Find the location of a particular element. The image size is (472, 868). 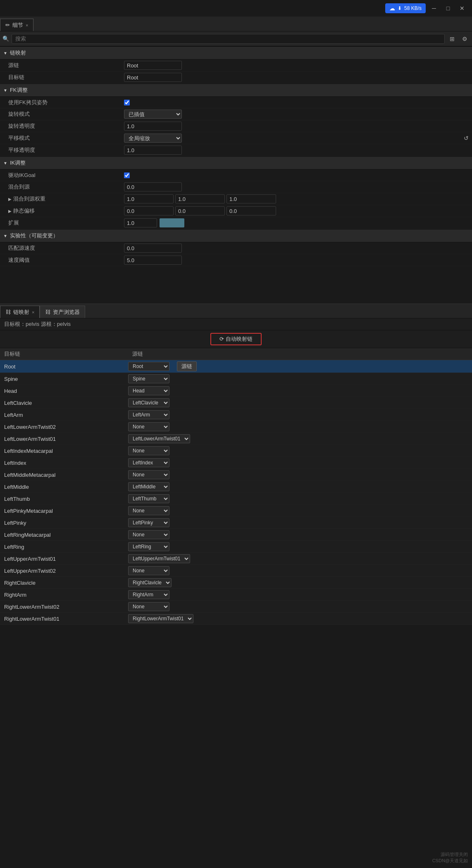

static-offset-row: ▶ 静态偏移 is located at coordinates (236, 211).